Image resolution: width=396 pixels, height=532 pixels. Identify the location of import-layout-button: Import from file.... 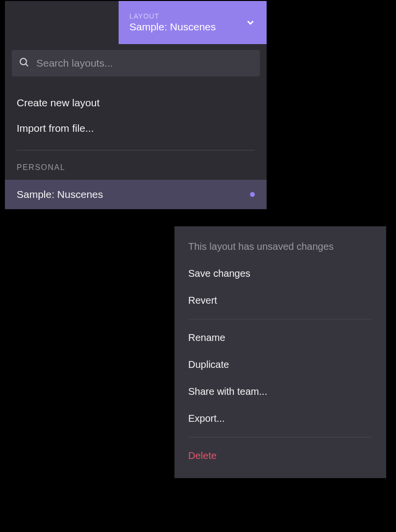
(136, 128).